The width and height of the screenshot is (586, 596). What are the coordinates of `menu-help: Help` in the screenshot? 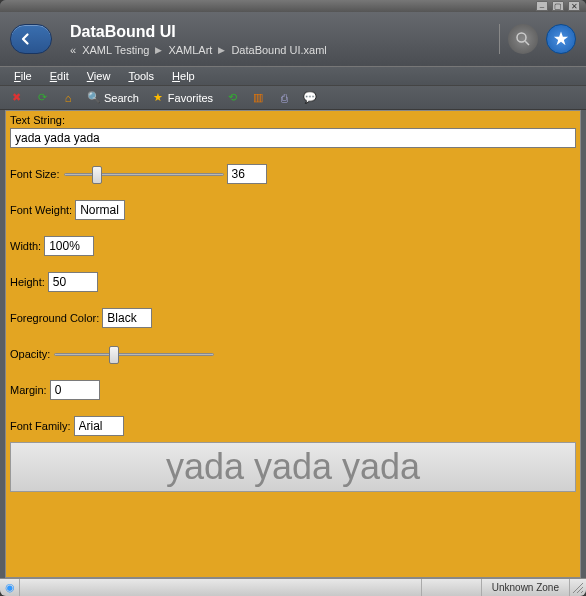 It's located at (184, 76).